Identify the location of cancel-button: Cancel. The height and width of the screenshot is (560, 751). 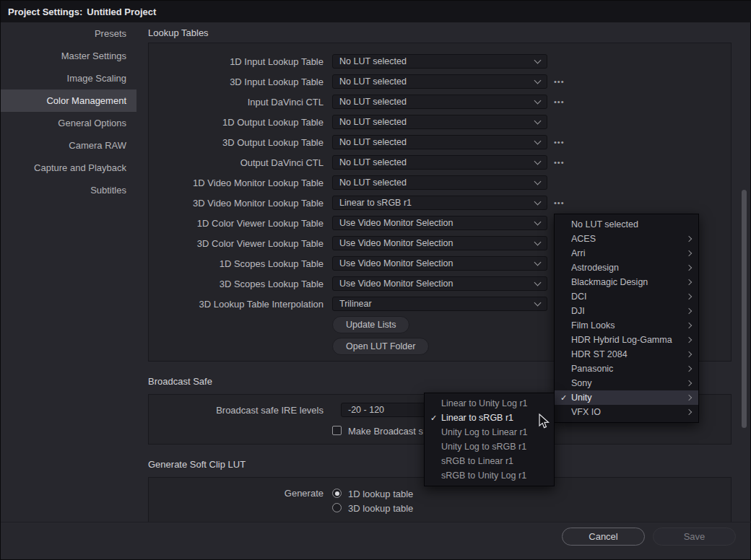
(604, 537).